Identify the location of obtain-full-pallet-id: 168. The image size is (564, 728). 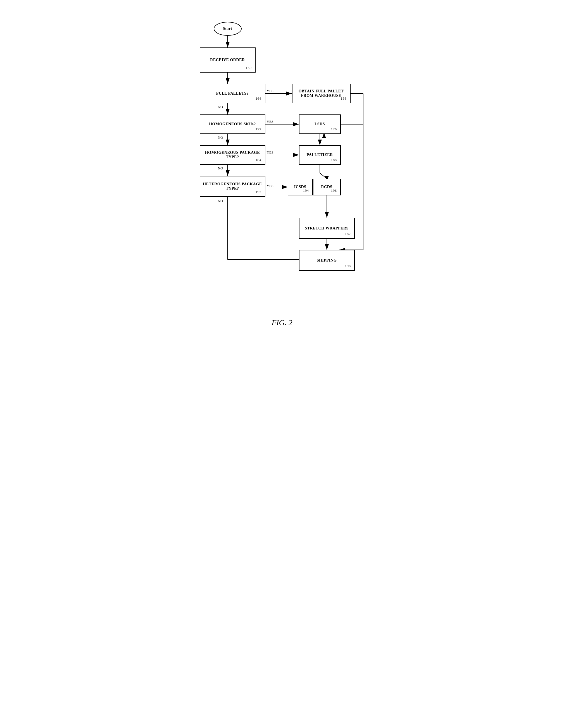
(344, 99).